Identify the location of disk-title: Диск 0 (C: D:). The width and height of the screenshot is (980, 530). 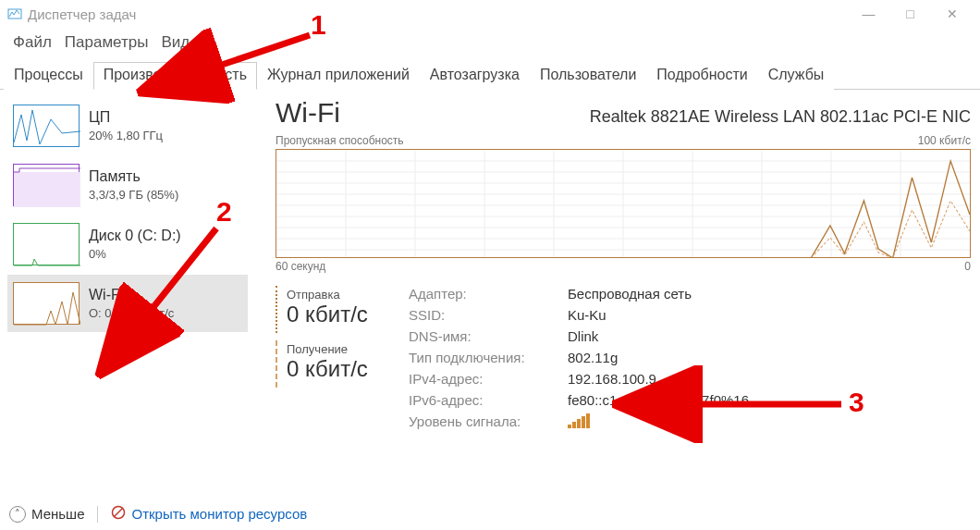
(135, 236).